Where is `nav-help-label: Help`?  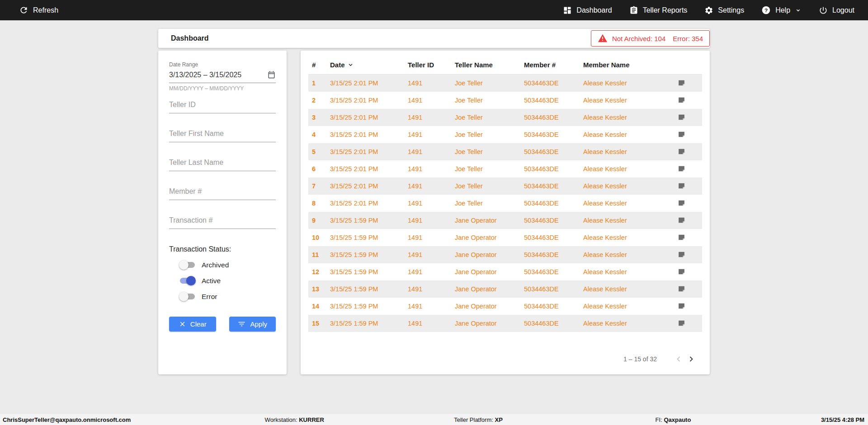
nav-help-label: Help is located at coordinates (783, 10).